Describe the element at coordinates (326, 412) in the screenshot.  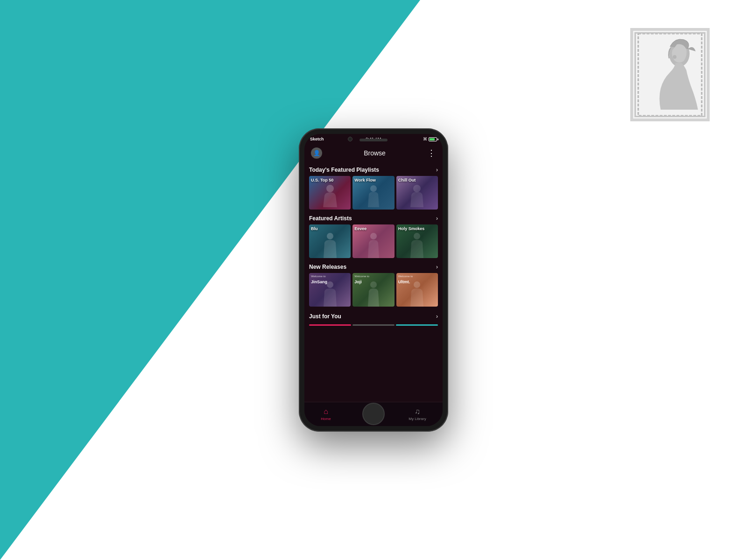
I see `home-icon: ⌂` at that location.